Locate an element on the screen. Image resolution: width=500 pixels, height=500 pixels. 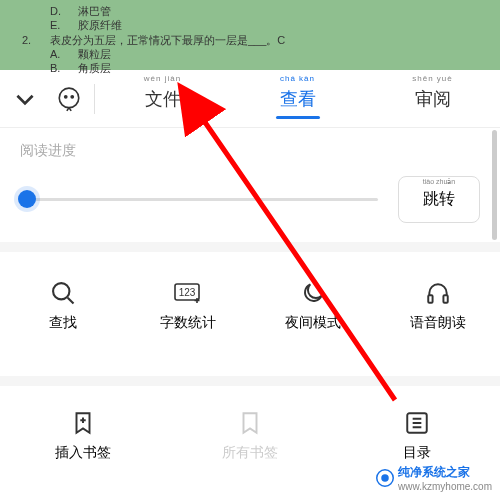
chevron-down-icon is located at coordinates (25, 99).